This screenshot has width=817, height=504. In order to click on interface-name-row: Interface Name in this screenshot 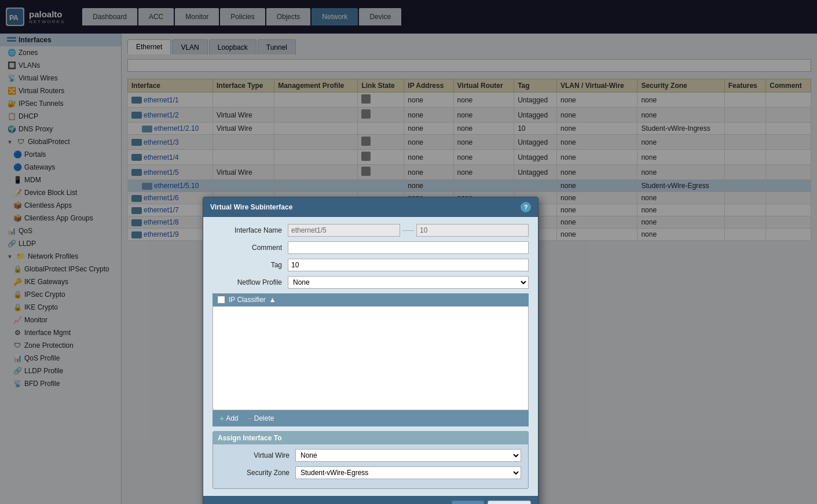, I will do `click(371, 230)`.